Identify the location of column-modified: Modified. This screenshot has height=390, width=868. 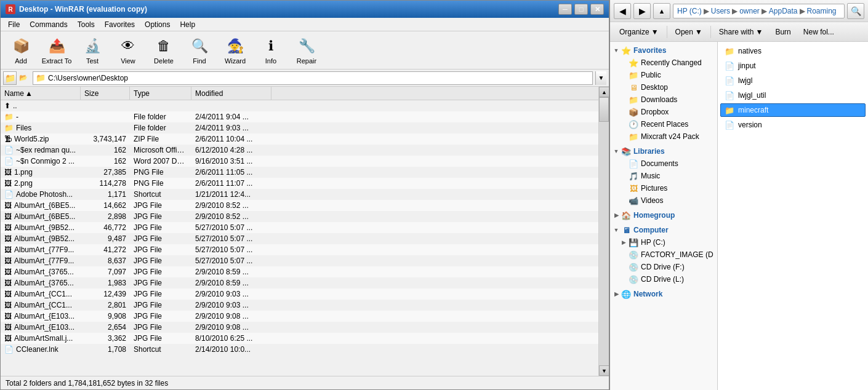
(231, 94).